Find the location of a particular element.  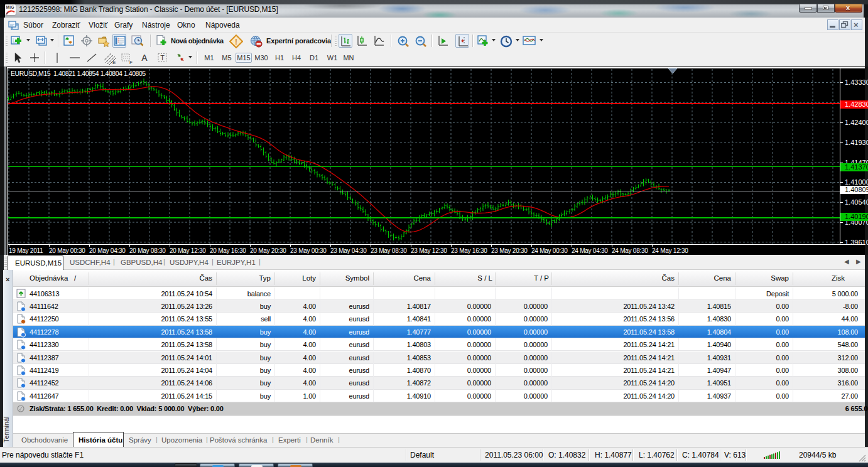

svg-text: 20 May 00:30 is located at coordinates (67, 251).